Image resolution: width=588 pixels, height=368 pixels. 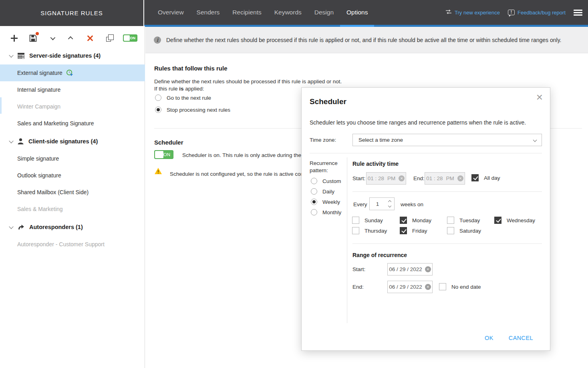 What do you see at coordinates (109, 38) in the screenshot?
I see `duplicate-rule-button` at bounding box center [109, 38].